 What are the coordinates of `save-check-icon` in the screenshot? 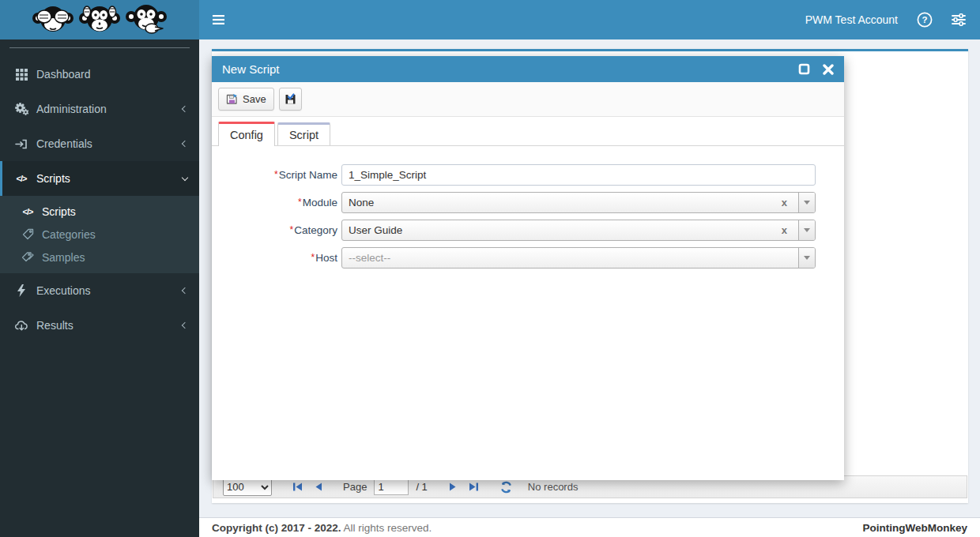 It's located at (291, 100).